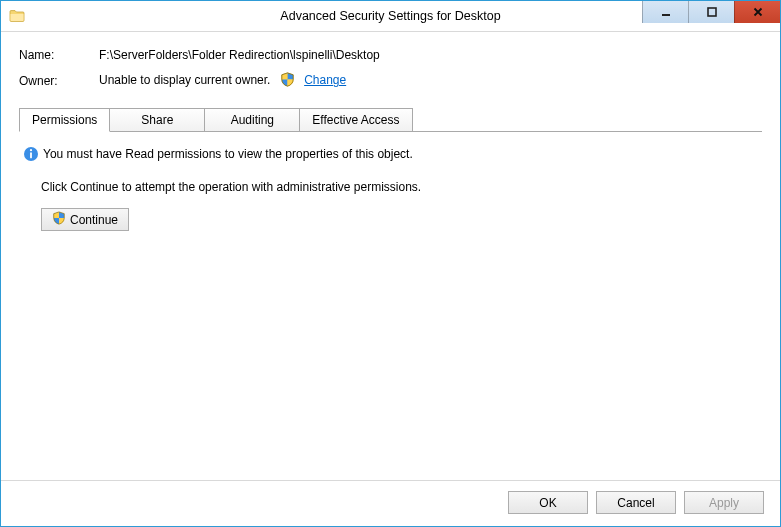 Image resolution: width=781 pixels, height=527 pixels. I want to click on name-value: F:\ServerFolders\Folder Redirection\lspi…, so click(240, 55).